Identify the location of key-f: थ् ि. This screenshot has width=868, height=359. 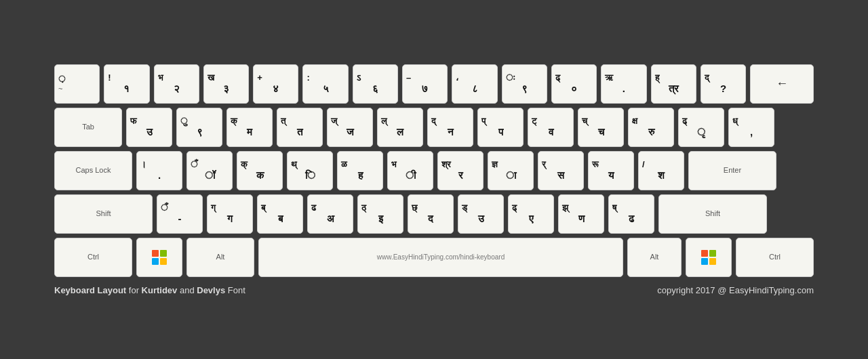
(310, 171).